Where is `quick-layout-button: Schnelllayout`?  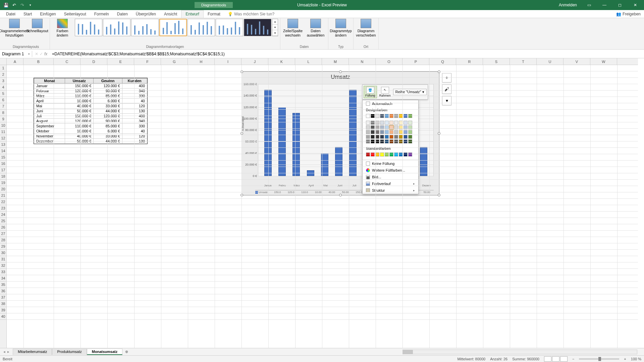 quick-layout-button: Schnelllayout is located at coordinates (37, 26).